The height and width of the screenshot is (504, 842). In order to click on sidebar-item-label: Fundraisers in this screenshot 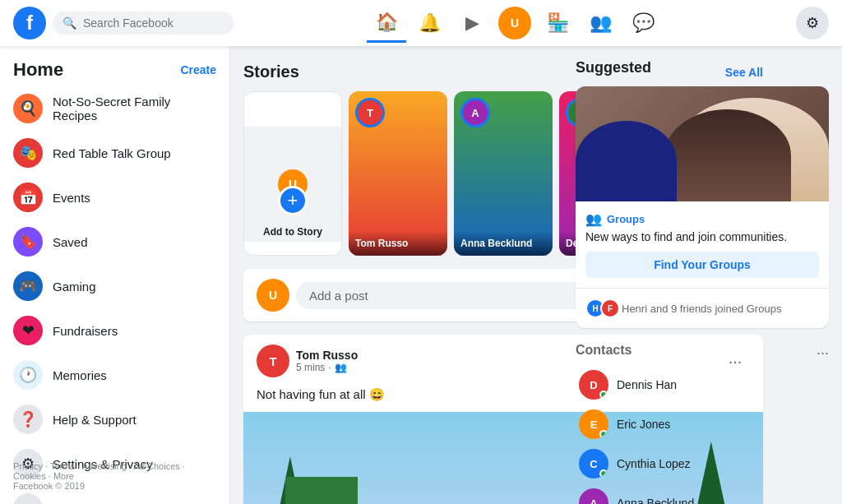, I will do `click(86, 331)`.